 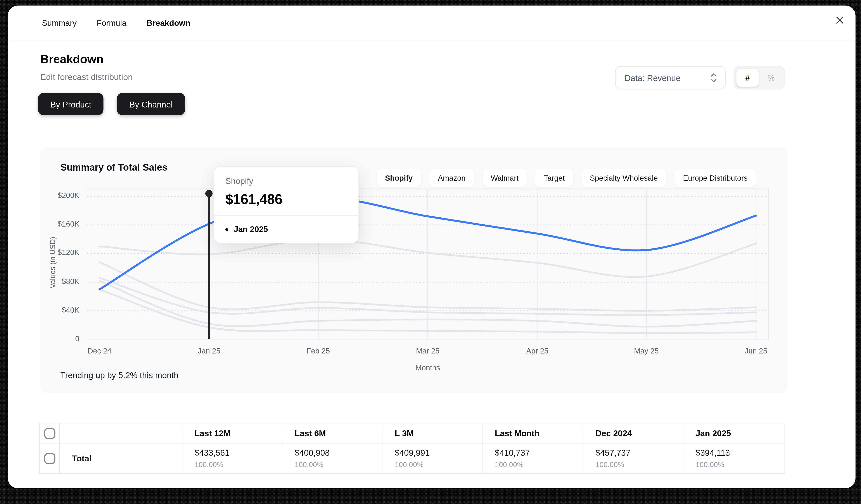 What do you see at coordinates (412, 458) in the screenshot?
I see `table-row-total: Total $433,561 100.00% $400,908 100.00% …` at bounding box center [412, 458].